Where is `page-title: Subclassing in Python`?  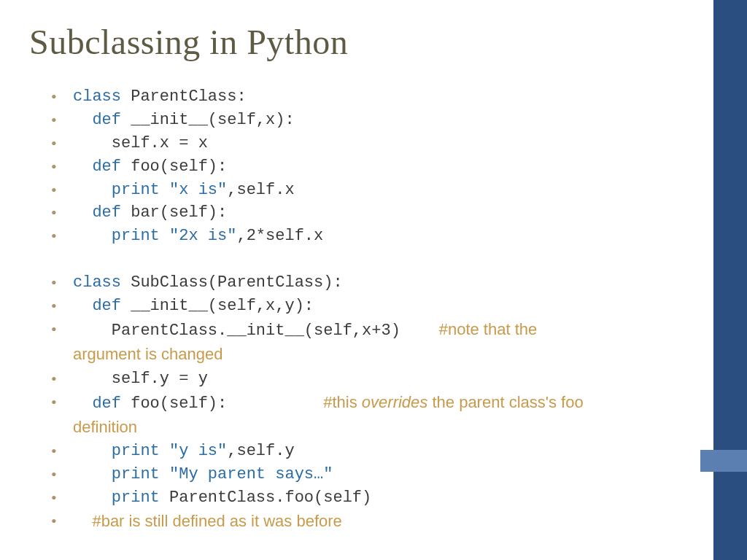 page-title: Subclassing in Python is located at coordinates (350, 42).